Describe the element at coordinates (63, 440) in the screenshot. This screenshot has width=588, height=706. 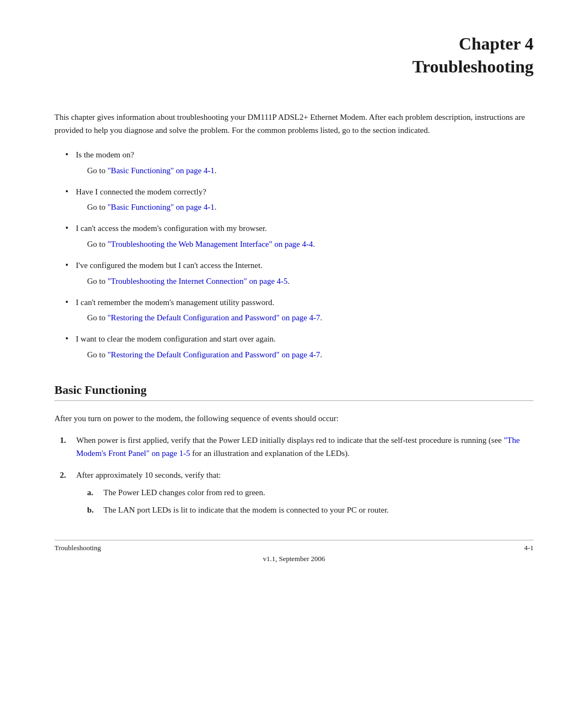
I see `step-num-1: 1.` at that location.